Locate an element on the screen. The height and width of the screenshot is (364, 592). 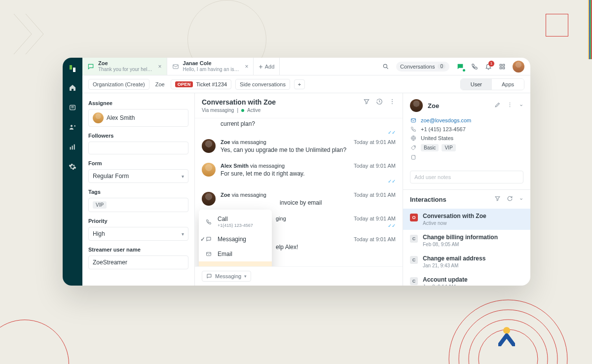
tab-add: + Add is located at coordinates (266, 66).